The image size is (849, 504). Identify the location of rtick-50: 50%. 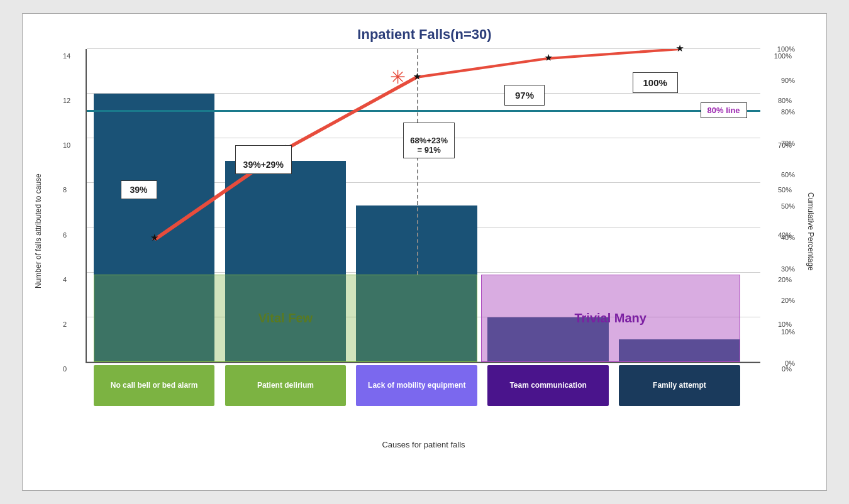
(788, 206).